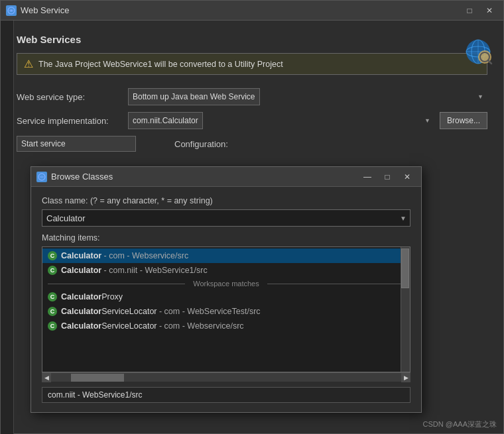 This screenshot has height=434, width=504. Describe the element at coordinates (97, 378) in the screenshot. I see `horizontal-scrollbar-thumb` at that location.